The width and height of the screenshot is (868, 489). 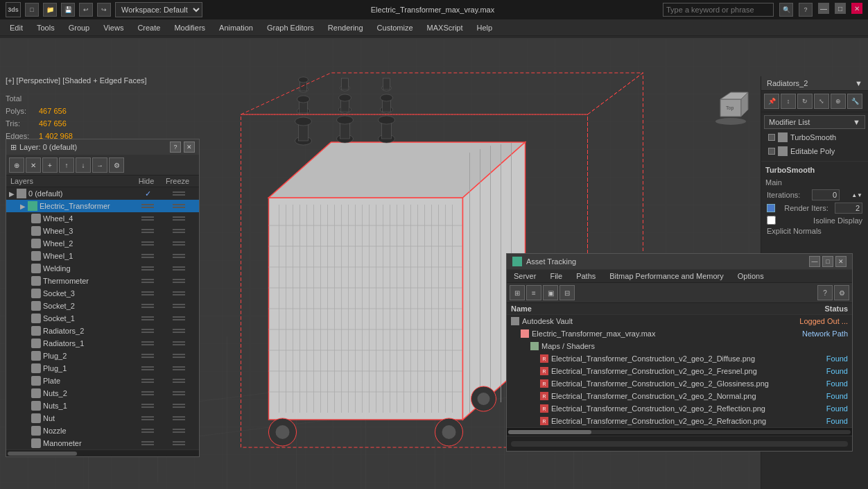 I want to click on layer-row-0: ▶ 0 (default) ✓, so click(x=103, y=194).